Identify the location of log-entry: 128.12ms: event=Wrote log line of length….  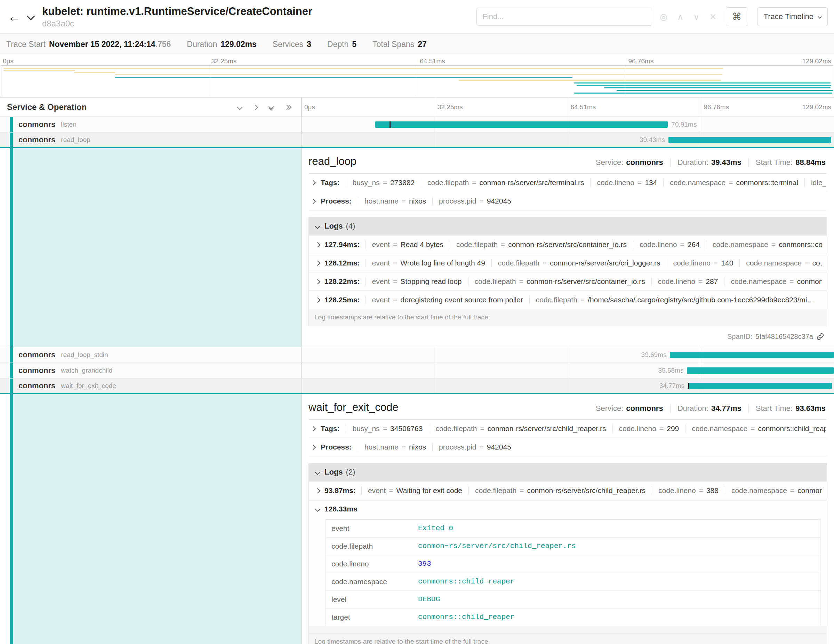
(568, 263).